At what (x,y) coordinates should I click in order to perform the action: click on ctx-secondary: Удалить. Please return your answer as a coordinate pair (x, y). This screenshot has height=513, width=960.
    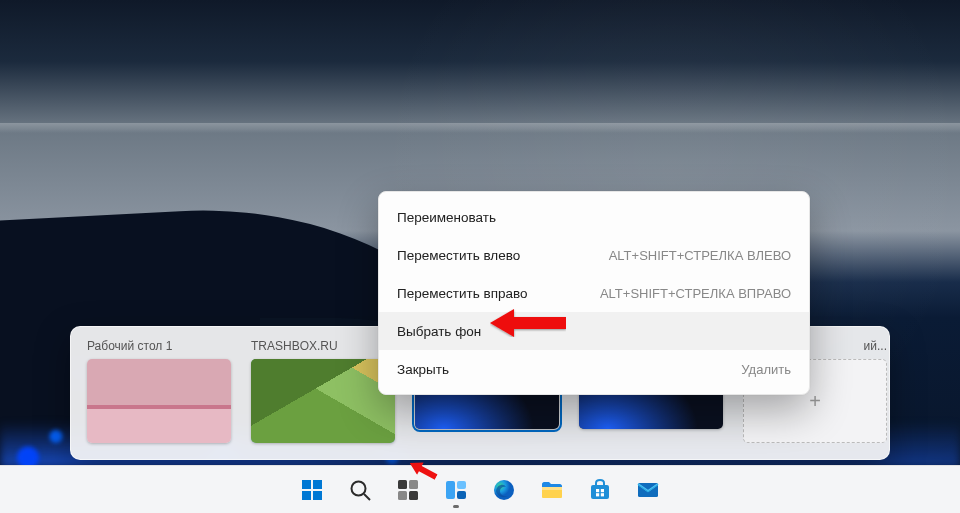
    Looking at the image, I should click on (766, 370).